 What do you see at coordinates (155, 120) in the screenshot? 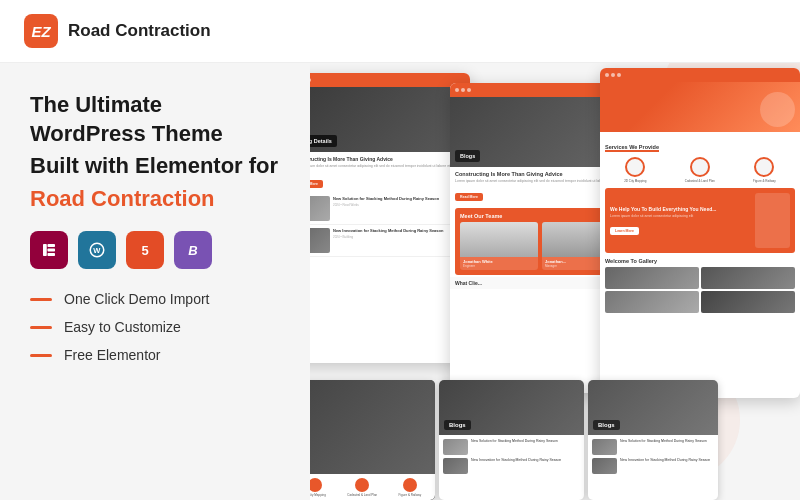
I see `headline-line1: The Ultimate WordPress Theme` at bounding box center [155, 120].